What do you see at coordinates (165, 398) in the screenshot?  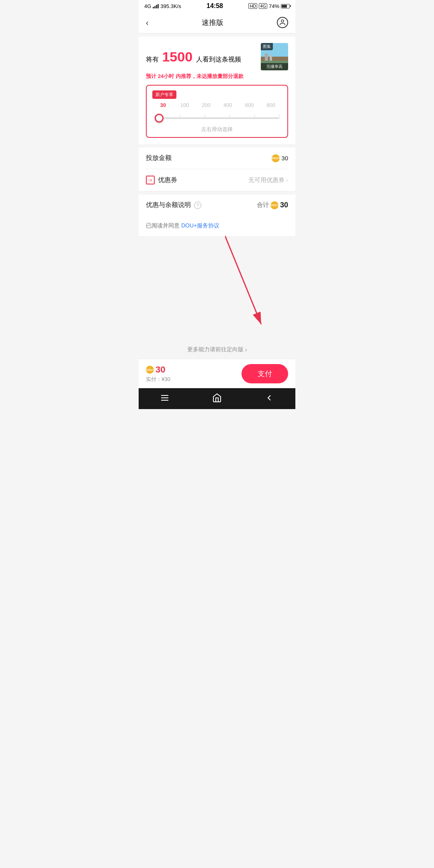 I see `nav-menu-icon` at bounding box center [165, 398].